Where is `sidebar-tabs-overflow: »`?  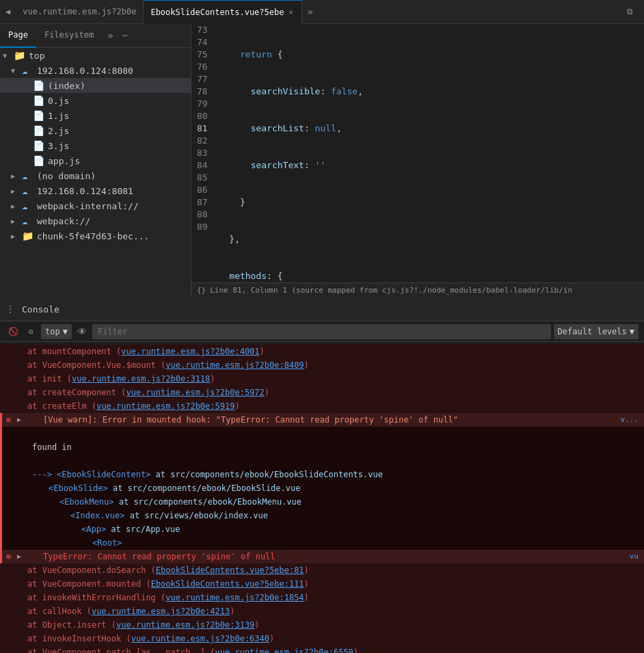
sidebar-tabs-overflow: » is located at coordinates (110, 36).